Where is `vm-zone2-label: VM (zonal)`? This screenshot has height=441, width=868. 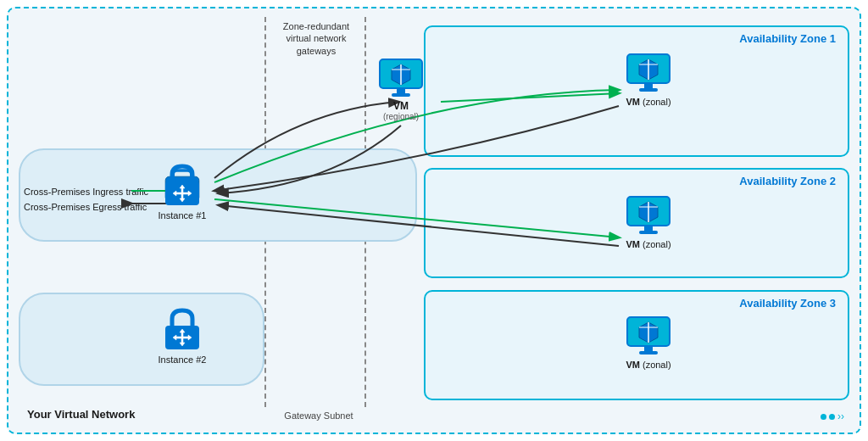 vm-zone2-label: VM (zonal) is located at coordinates (648, 244).